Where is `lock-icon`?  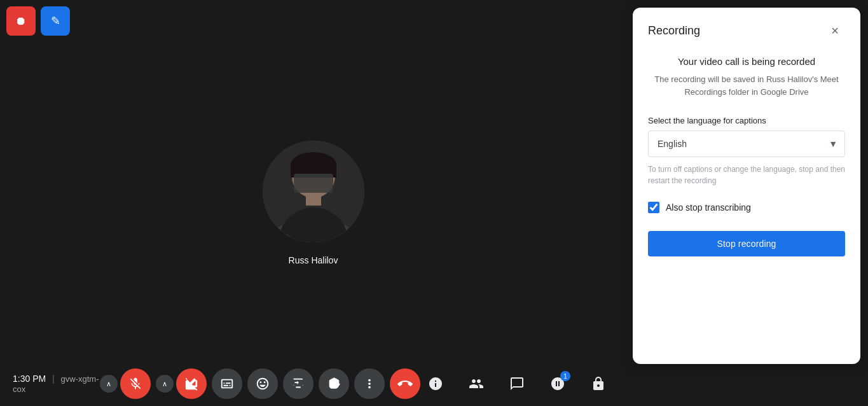
lock-icon is located at coordinates (598, 384).